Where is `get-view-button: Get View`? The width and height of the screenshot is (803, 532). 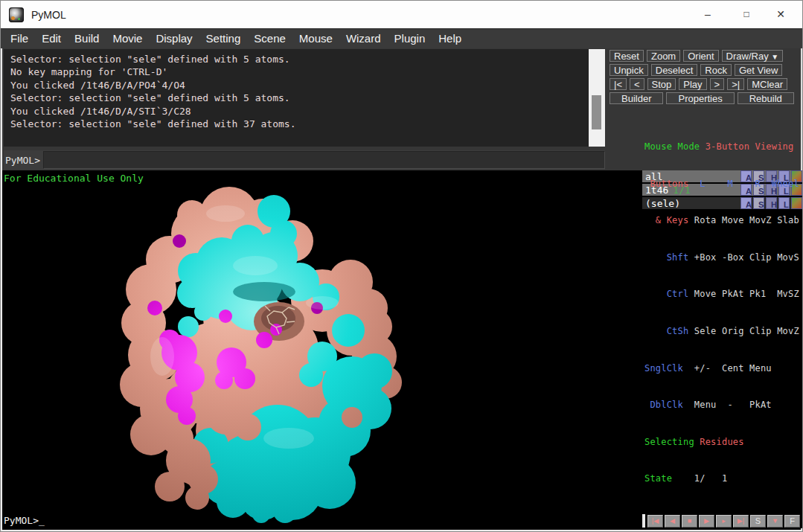 get-view-button: Get View is located at coordinates (759, 70).